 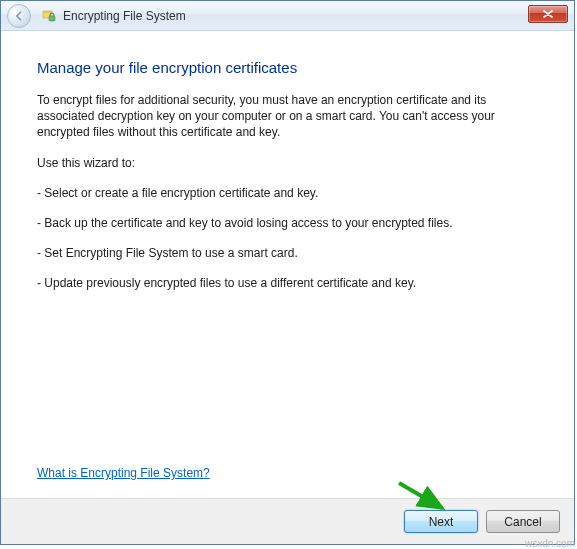 I want to click on page-heading: Manage your file encryption certificates, so click(x=288, y=68).